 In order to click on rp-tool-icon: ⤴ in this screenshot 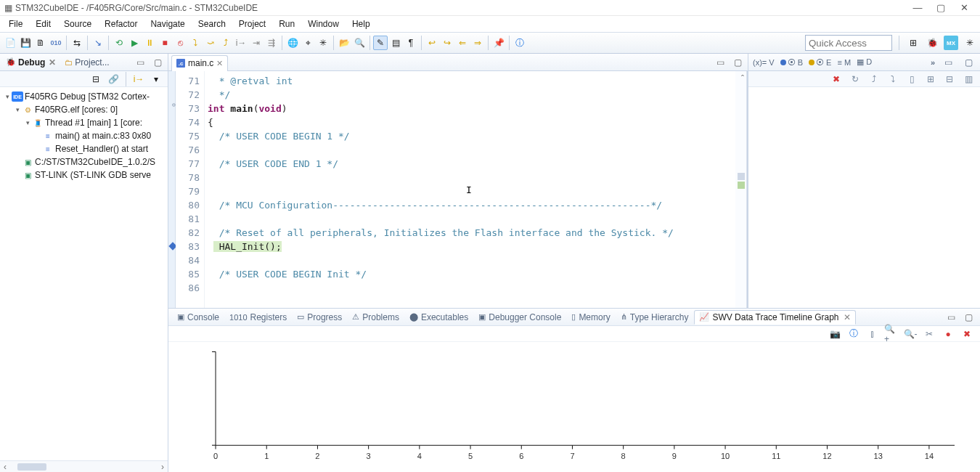, I will do `click(874, 79)`.